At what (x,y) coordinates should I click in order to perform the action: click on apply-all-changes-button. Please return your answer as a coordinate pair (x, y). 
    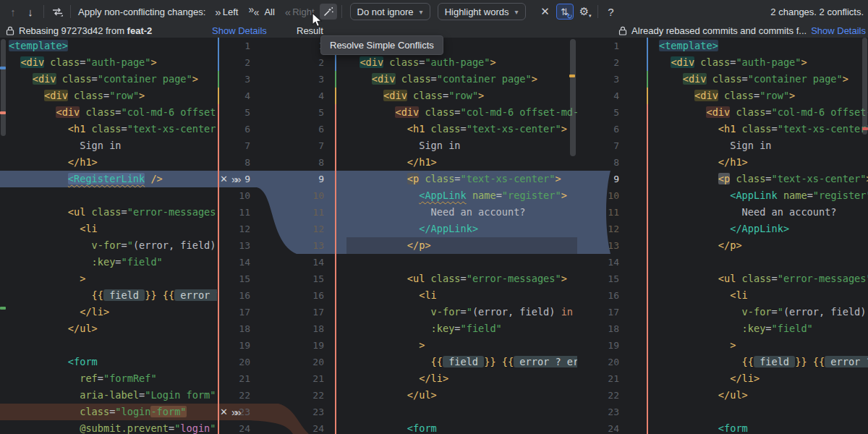
    Looking at the image, I should click on (57, 12).